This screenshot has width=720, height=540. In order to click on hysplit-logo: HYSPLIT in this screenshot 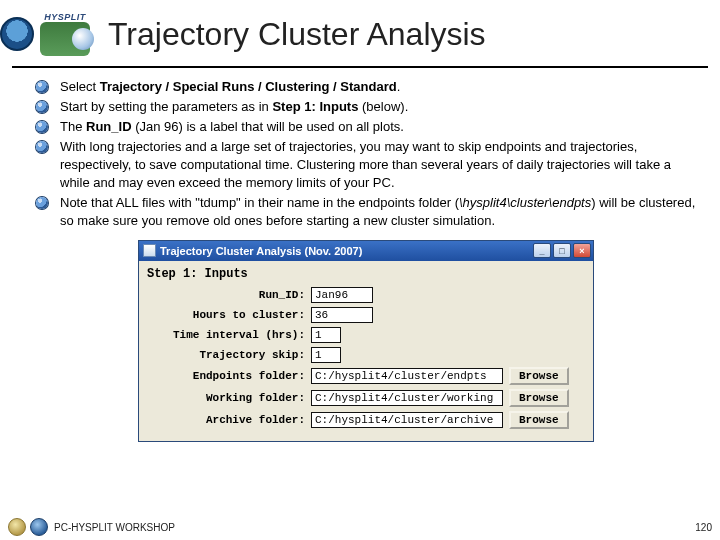, I will do `click(65, 34)`.